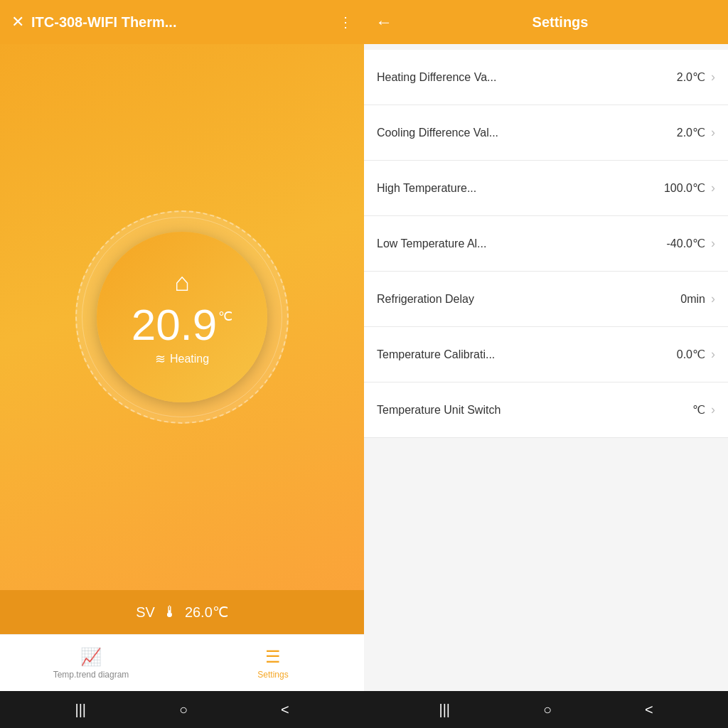 The height and width of the screenshot is (728, 728). Describe the element at coordinates (444, 710) in the screenshot. I see `right-sys-btn-menu: |||` at that location.